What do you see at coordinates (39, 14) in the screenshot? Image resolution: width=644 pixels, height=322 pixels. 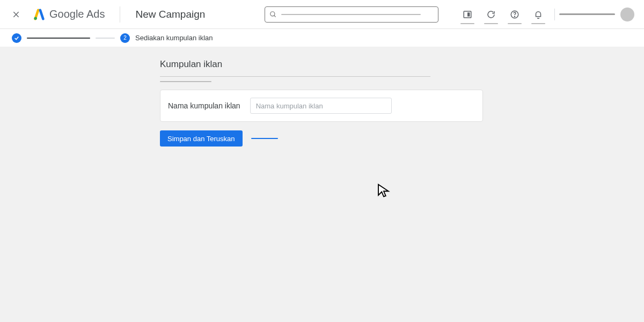 I see `ads-logo-icon` at bounding box center [39, 14].